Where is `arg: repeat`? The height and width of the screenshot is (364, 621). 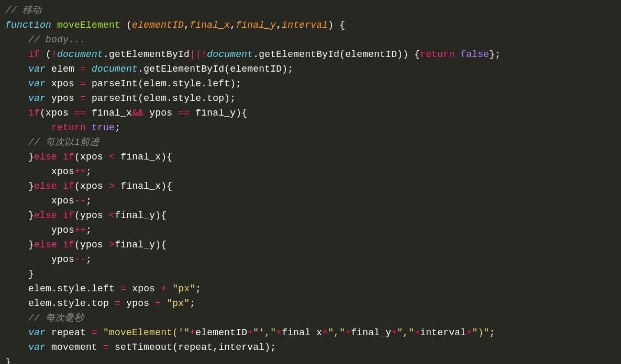
arg: repeat is located at coordinates (195, 347).